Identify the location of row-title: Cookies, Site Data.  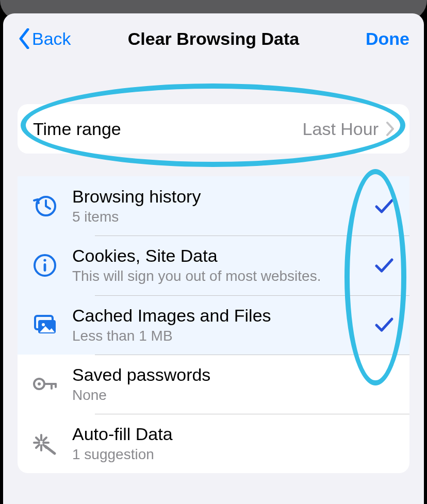
(220, 256).